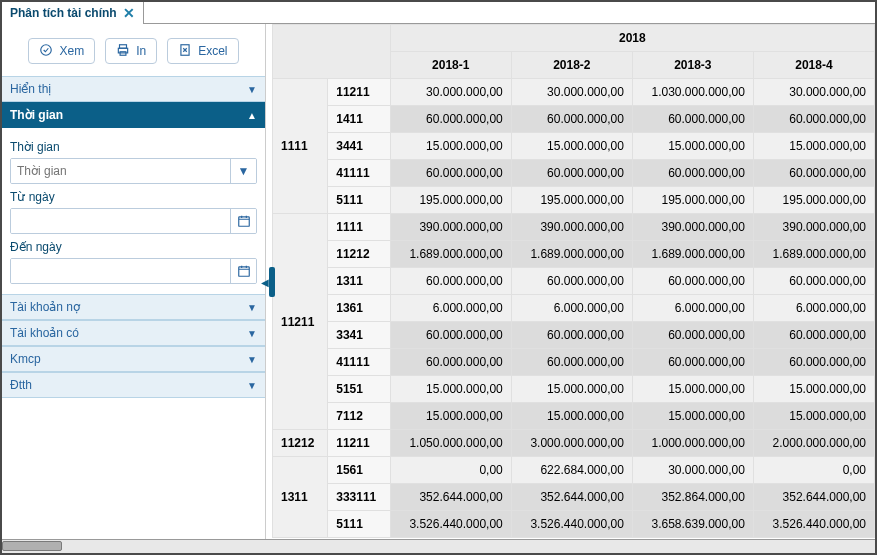 This screenshot has height=555, width=877. What do you see at coordinates (450, 66) in the screenshot?
I see `column-header: 2018-1` at bounding box center [450, 66].